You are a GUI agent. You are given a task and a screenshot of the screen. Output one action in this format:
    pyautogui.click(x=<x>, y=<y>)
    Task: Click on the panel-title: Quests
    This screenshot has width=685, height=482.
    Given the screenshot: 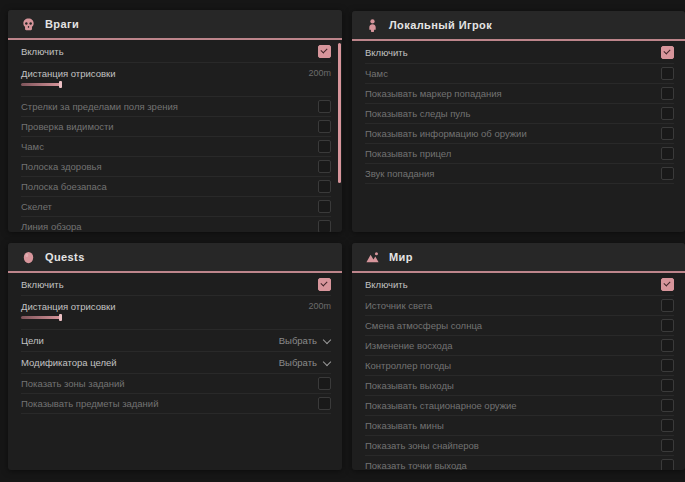 What is the action you would take?
    pyautogui.click(x=65, y=257)
    